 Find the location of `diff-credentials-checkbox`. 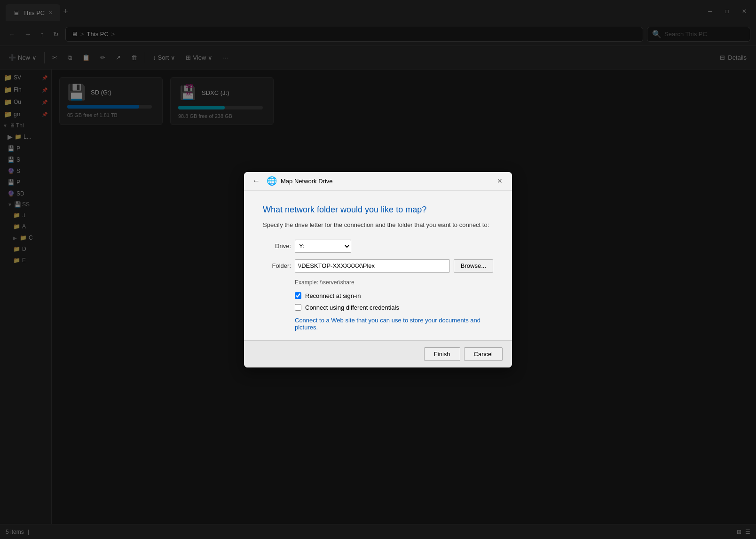

diff-credentials-checkbox is located at coordinates (298, 307).